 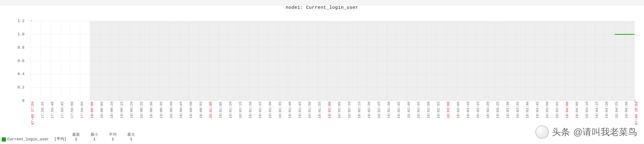 What do you see at coordinates (260, 110) in the screenshot?
I see `x-tick-label: 18:01:25` at bounding box center [260, 110].